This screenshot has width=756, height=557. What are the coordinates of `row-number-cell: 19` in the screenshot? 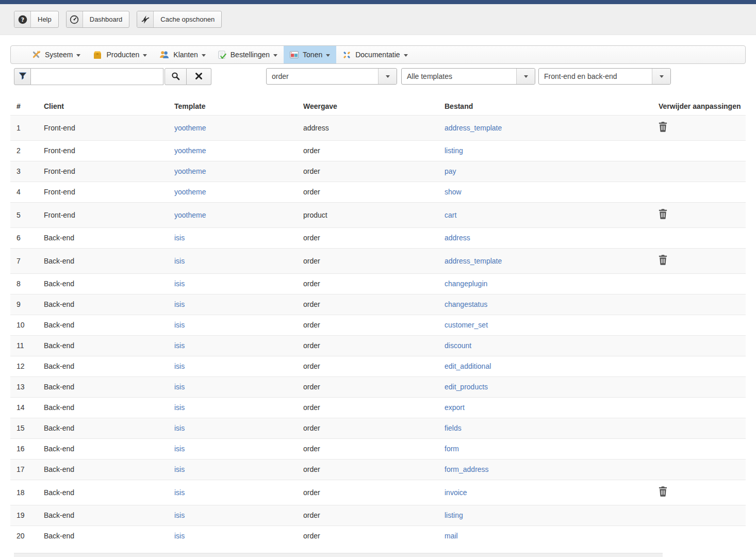 It's located at (24, 516).